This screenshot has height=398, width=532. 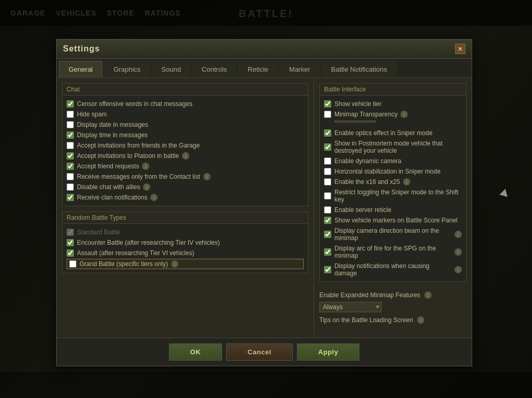 What do you see at coordinates (393, 270) in the screenshot?
I see `bi-label-13: Display notifications when causing damag…` at bounding box center [393, 270].